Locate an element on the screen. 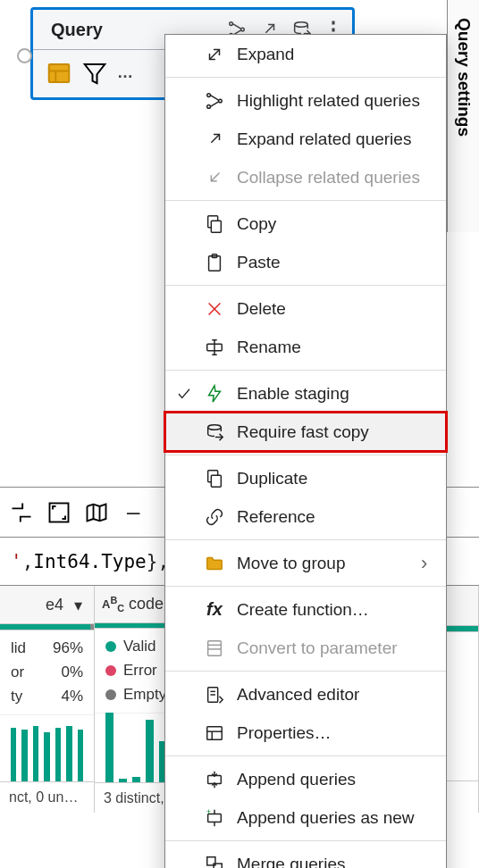 The height and width of the screenshot is (868, 479). collapse-arrow-icon is located at coordinates (214, 178).